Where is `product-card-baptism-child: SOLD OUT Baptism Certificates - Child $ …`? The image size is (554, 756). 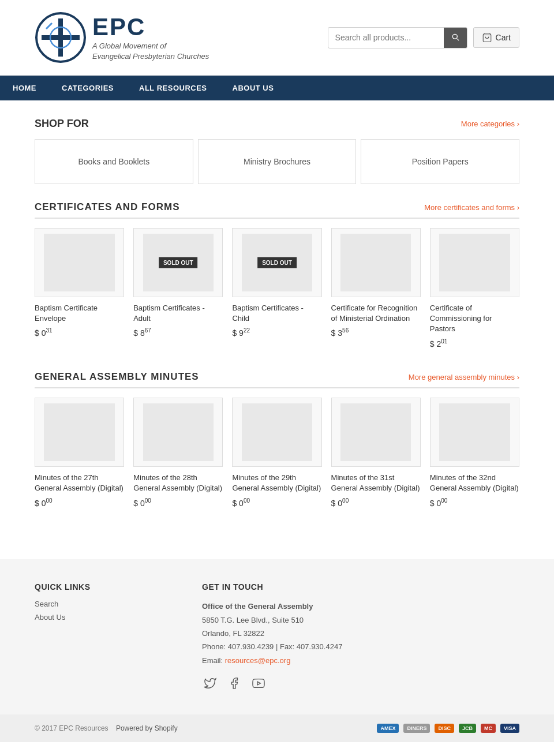 product-card-baptism-child: SOLD OUT Baptism Certificates - Child $ … is located at coordinates (277, 288).